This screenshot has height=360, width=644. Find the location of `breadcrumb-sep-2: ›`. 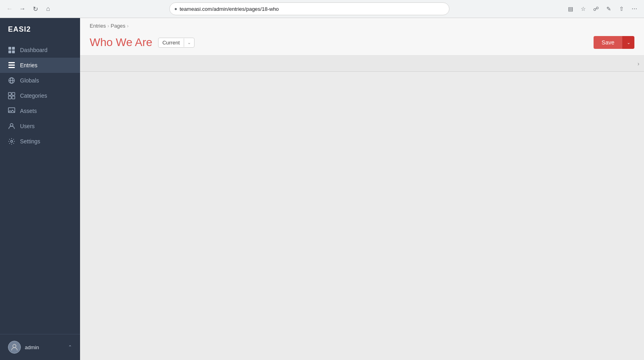

breadcrumb-sep-2: › is located at coordinates (128, 26).